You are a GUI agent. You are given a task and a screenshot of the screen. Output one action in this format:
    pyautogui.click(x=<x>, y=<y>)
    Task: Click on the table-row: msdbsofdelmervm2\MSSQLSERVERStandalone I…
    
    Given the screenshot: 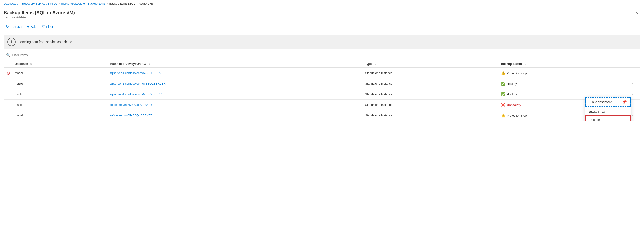 What is the action you would take?
    pyautogui.click(x=322, y=105)
    